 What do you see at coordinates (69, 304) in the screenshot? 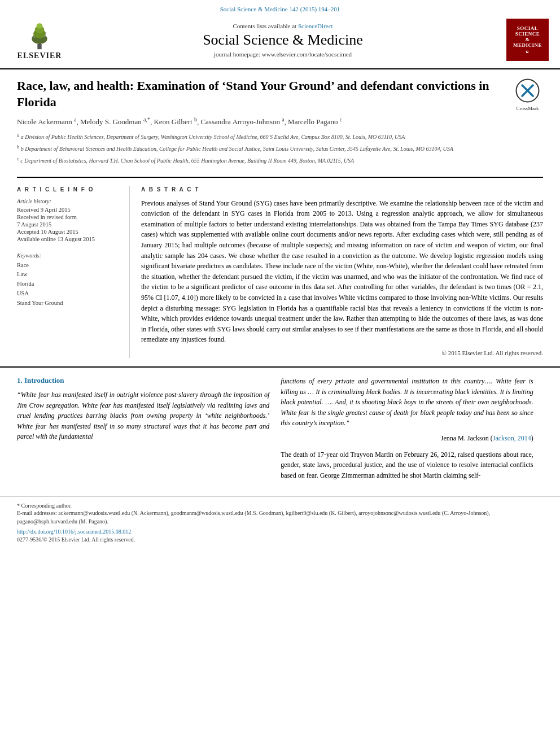
I see `keyword-syg: Stand Your Ground` at bounding box center [69, 304].